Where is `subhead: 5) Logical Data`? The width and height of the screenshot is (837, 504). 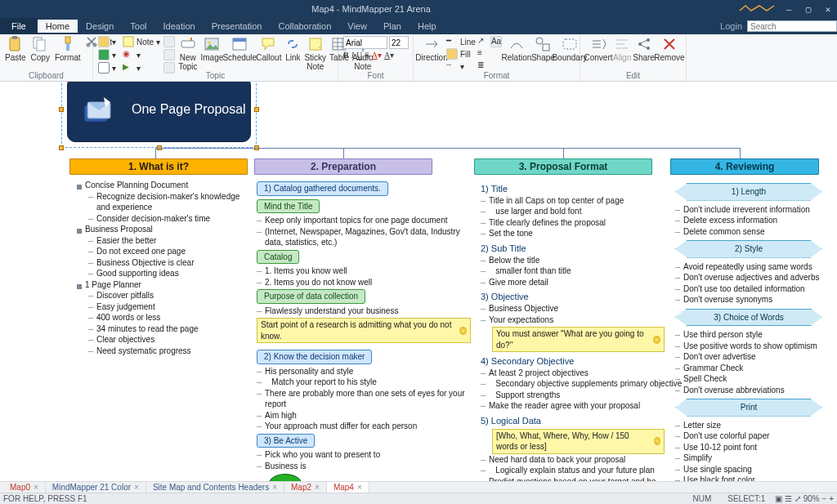
subhead: 5) Logical Data is located at coordinates (572, 421).